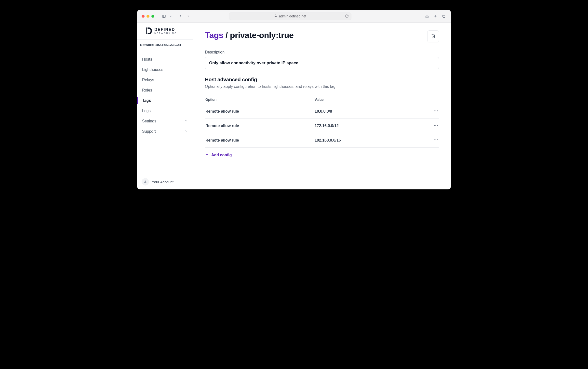 This screenshot has height=369, width=588. What do you see at coordinates (276, 16) in the screenshot?
I see `lock-icon` at bounding box center [276, 16].